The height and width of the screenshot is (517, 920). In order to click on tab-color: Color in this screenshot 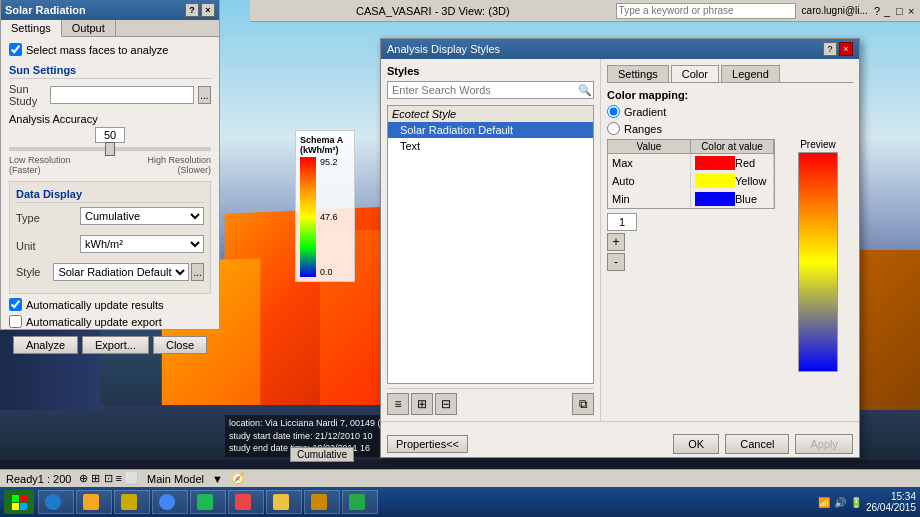, I will do `click(695, 74)`.